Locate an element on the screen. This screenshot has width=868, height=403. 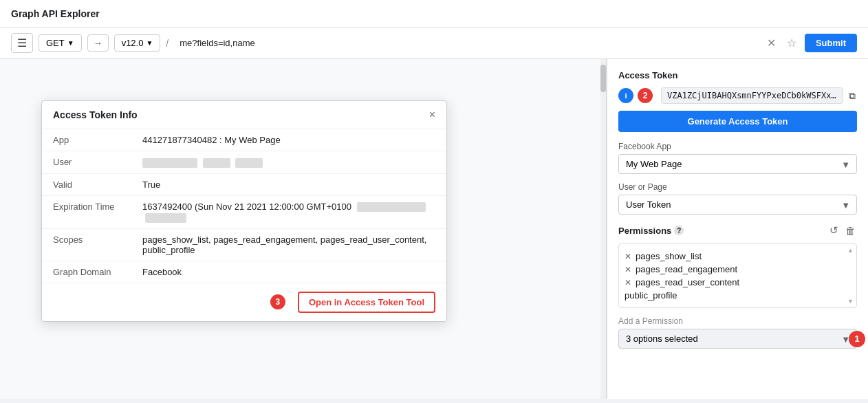
access-token-section-title: Access Token is located at coordinates (737, 76).